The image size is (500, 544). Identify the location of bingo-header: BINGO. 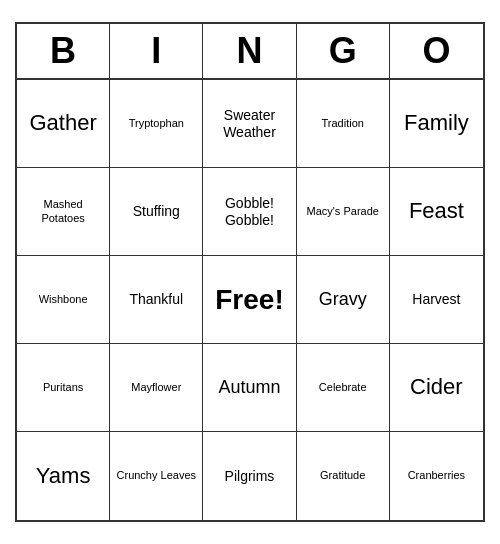
(250, 52).